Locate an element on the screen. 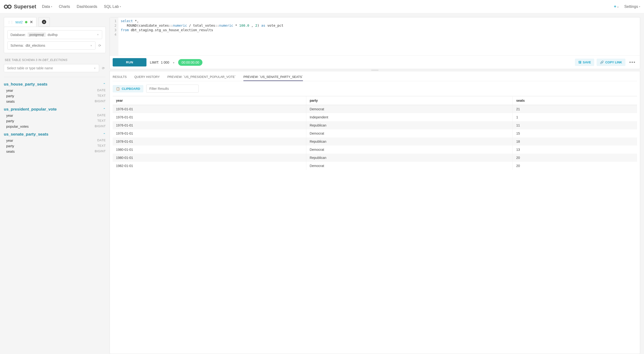 Image resolution: width=644 pixels, height=354 pixels. column-row: popular_votesBIGINT is located at coordinates (55, 126).